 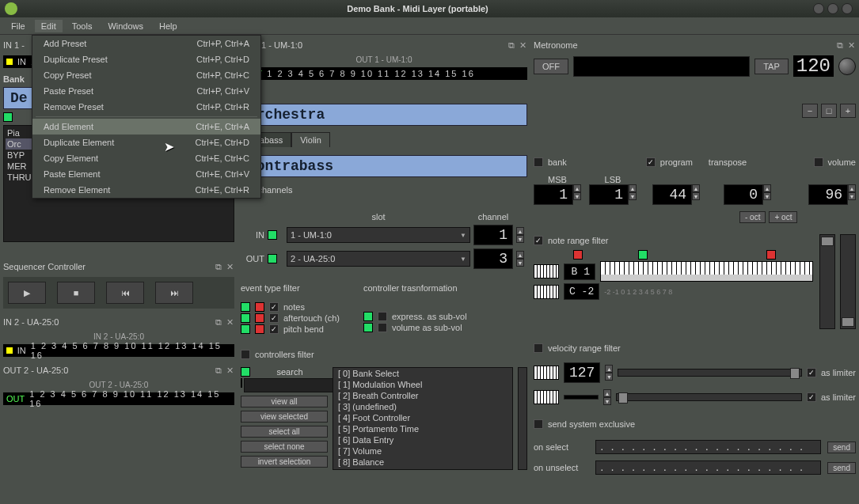 What do you see at coordinates (274, 329) in the screenshot?
I see `pitchbend-checkbox` at bounding box center [274, 329].